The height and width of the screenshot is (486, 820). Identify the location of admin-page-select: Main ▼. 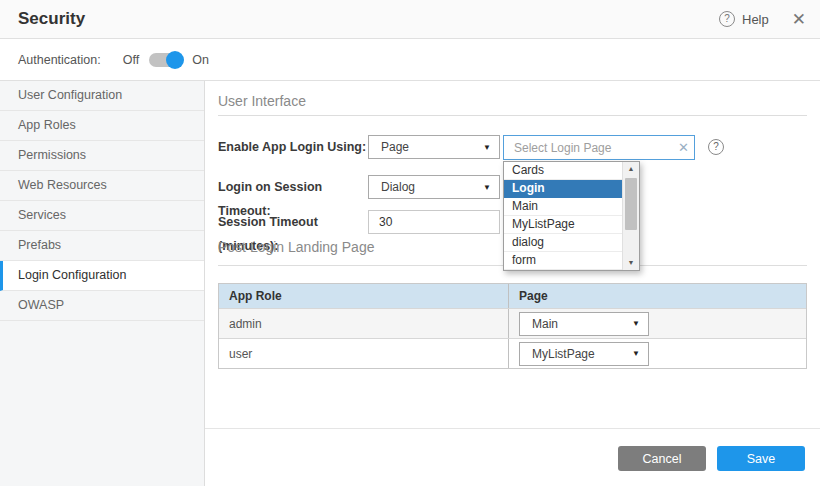
(584, 324).